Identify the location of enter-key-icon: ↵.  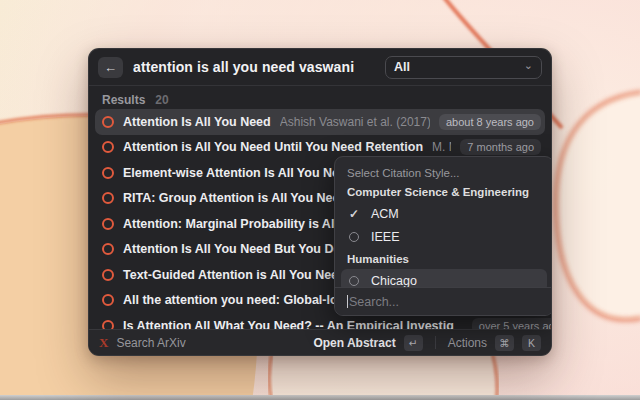
(414, 343).